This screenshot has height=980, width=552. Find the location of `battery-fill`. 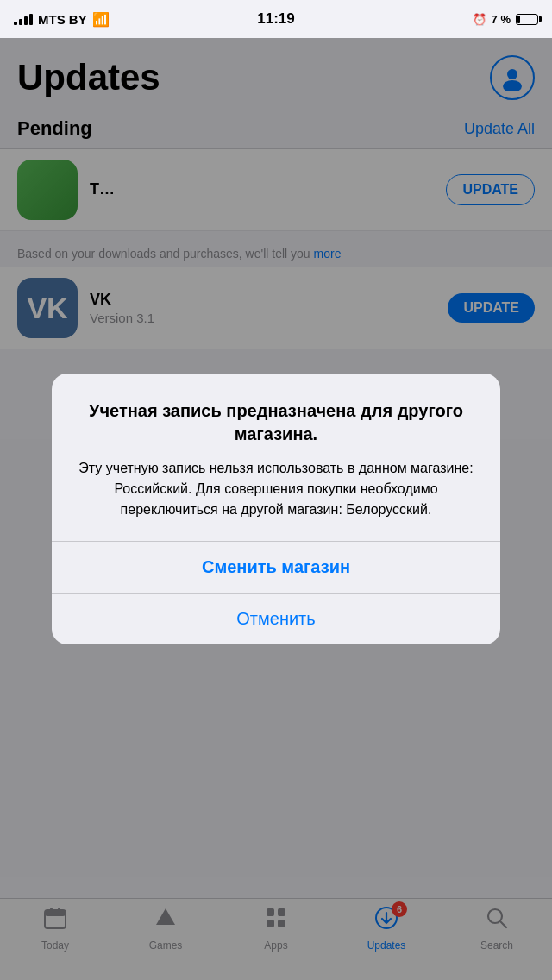

battery-fill is located at coordinates (519, 19).